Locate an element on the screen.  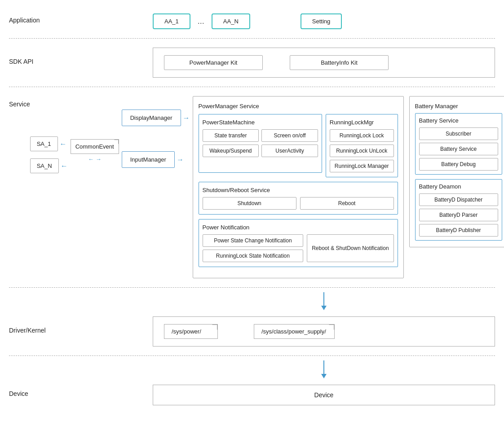
power-state-change-notif: Power State Change Notification is located at coordinates (253, 241).